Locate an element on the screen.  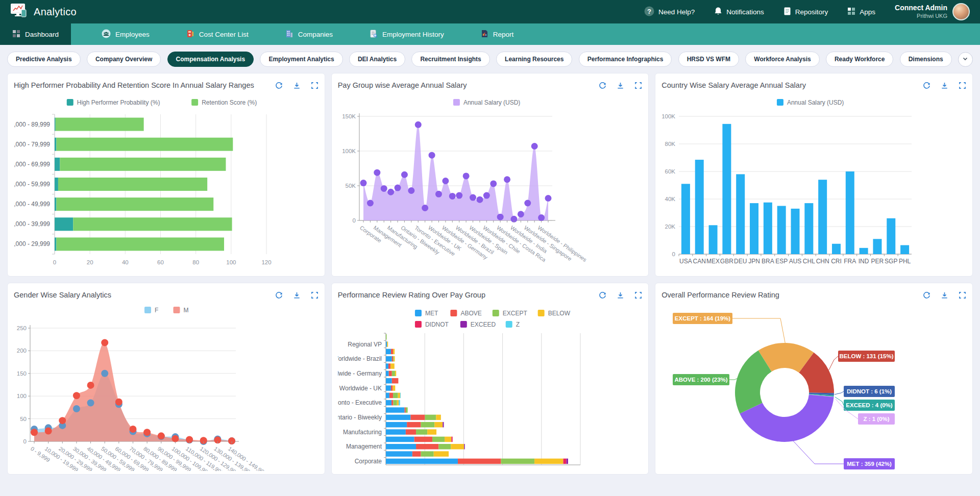
tab-employees: Employees is located at coordinates (126, 34).